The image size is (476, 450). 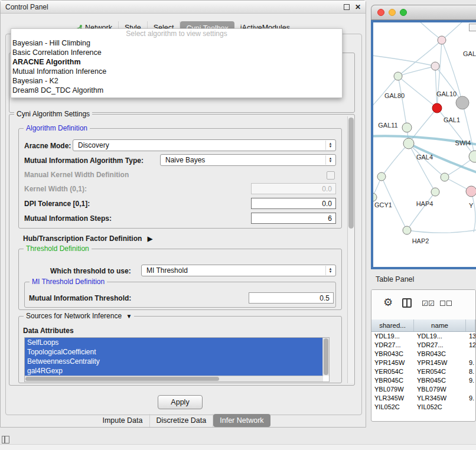 I want to click on float-window-icon, so click(x=347, y=7).